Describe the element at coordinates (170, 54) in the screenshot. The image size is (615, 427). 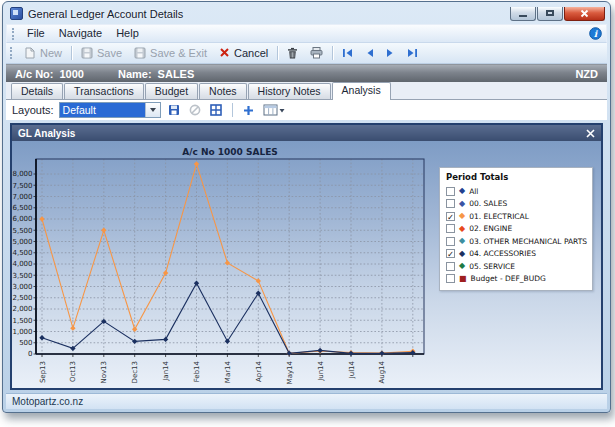
I see `save-exit-button: Save & Exit` at that location.